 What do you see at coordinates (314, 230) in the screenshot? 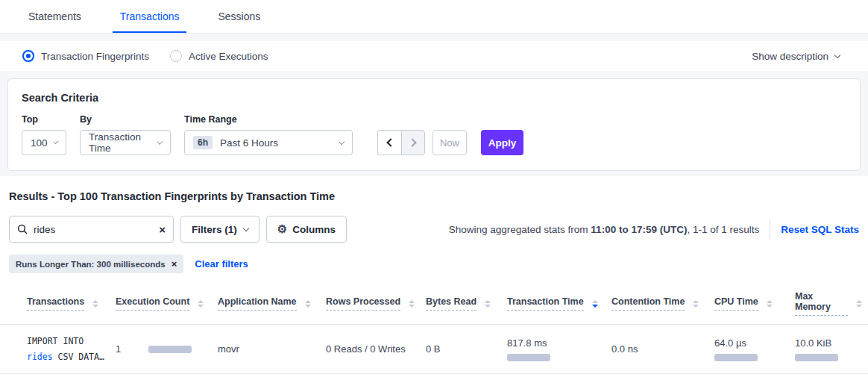
I see `columns-button-label: Columns` at bounding box center [314, 230].